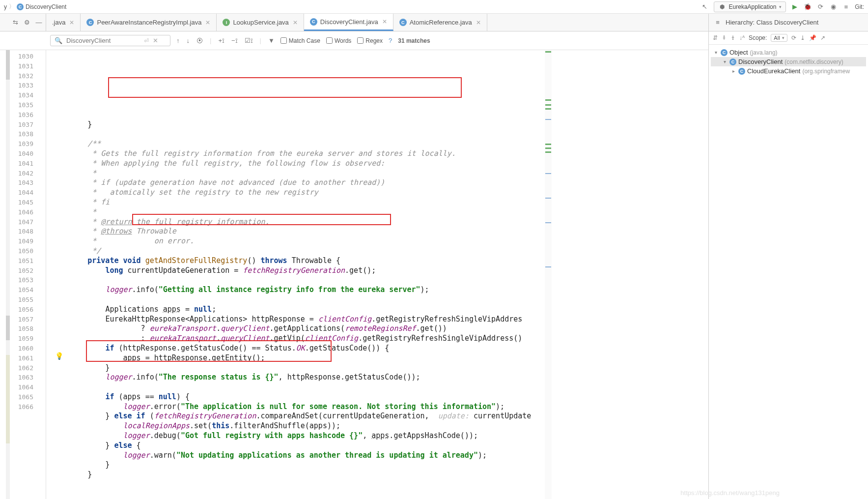 Image resolution: width=868 pixels, height=499 pixels. What do you see at coordinates (715, 38) in the screenshot?
I see `class-hierarchy-icon: ⇵` at bounding box center [715, 38].